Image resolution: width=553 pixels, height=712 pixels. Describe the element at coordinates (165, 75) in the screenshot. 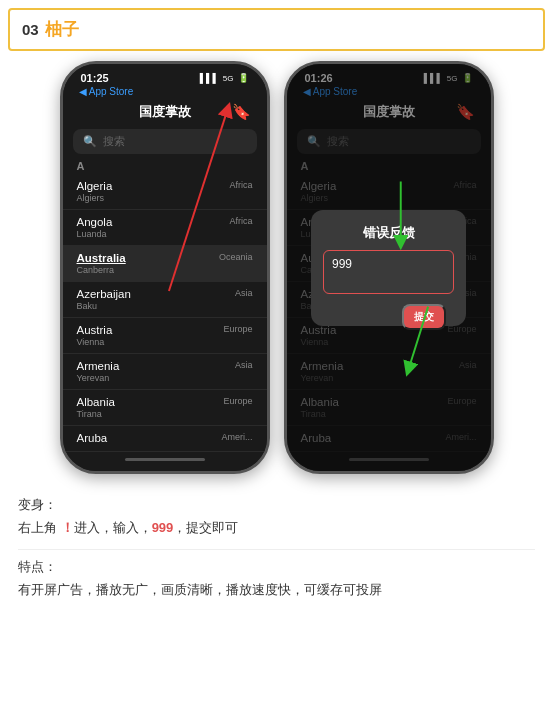

I see `status-bar-left: 01:25 ▌▌▌ 5G 🔋` at that location.